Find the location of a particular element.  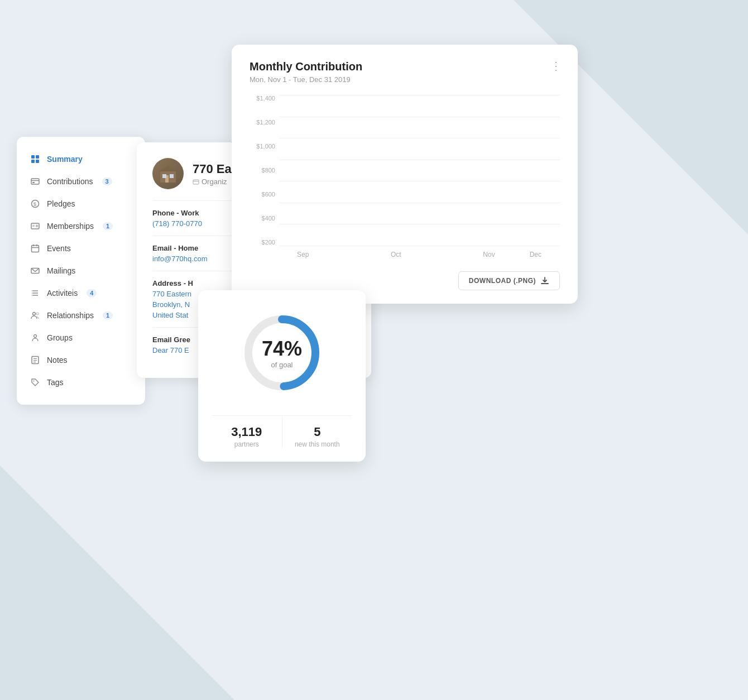

stat-new-this-month: 5 new this month is located at coordinates (318, 432).